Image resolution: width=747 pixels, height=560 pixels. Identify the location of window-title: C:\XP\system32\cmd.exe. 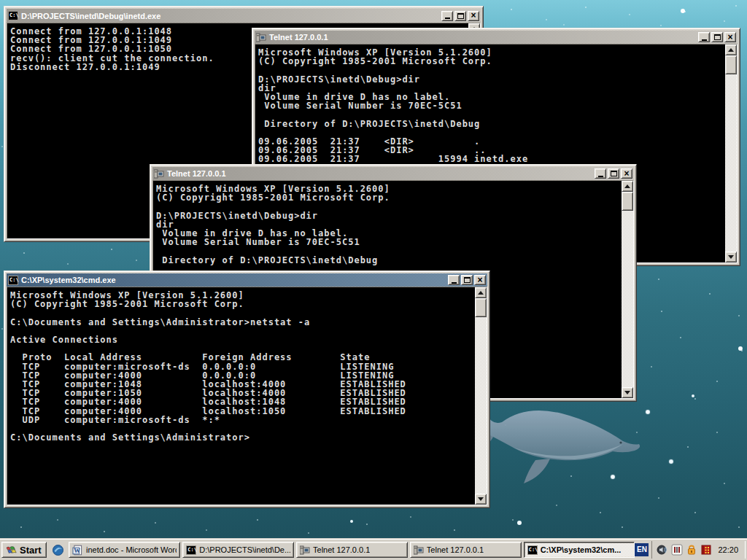
(235, 280).